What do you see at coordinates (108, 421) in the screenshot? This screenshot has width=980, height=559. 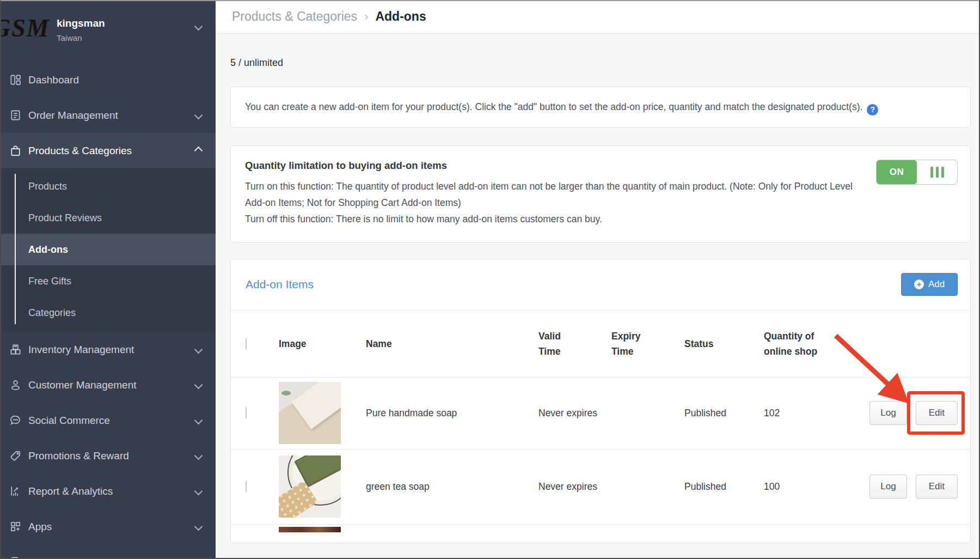 I see `sidebar-item-social-commerce: Social Commerce` at bounding box center [108, 421].